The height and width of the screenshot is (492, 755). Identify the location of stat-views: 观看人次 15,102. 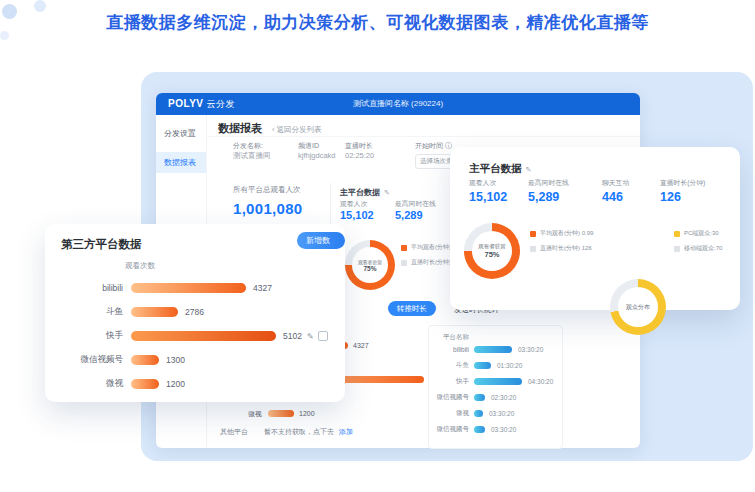
(488, 191).